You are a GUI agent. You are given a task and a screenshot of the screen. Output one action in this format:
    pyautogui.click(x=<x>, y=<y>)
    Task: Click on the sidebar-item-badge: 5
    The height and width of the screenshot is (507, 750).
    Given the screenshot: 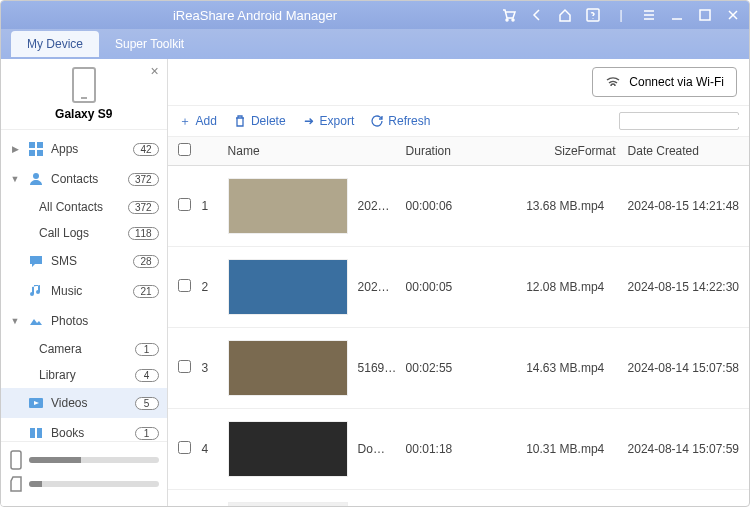 What is the action you would take?
    pyautogui.click(x=147, y=404)
    